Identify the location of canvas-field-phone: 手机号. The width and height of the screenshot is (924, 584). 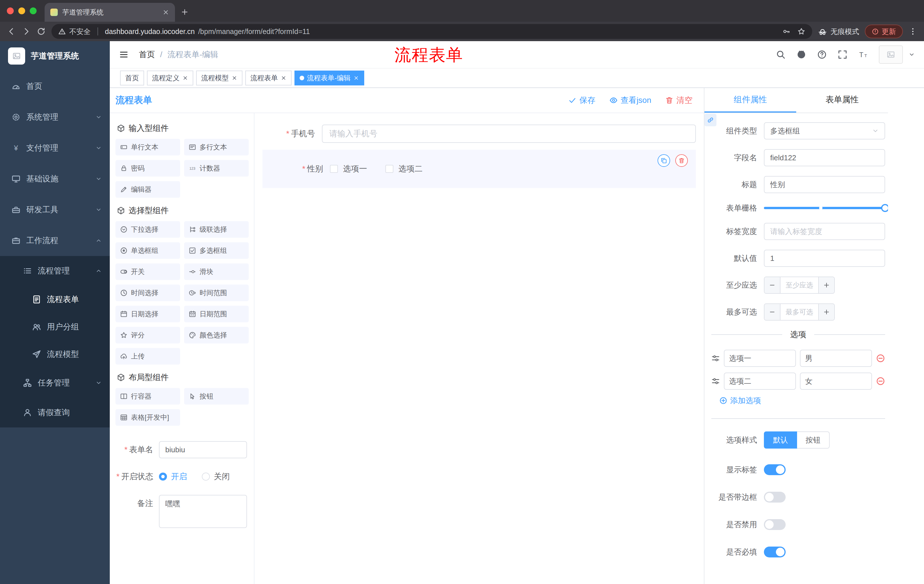
(479, 134).